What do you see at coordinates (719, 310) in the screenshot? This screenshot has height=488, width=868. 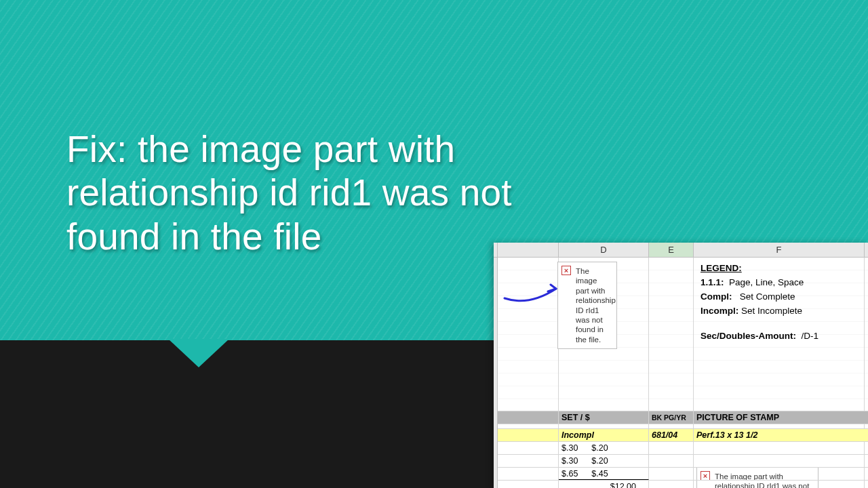 I see `legend-incompl-label: Incompl:` at bounding box center [719, 310].